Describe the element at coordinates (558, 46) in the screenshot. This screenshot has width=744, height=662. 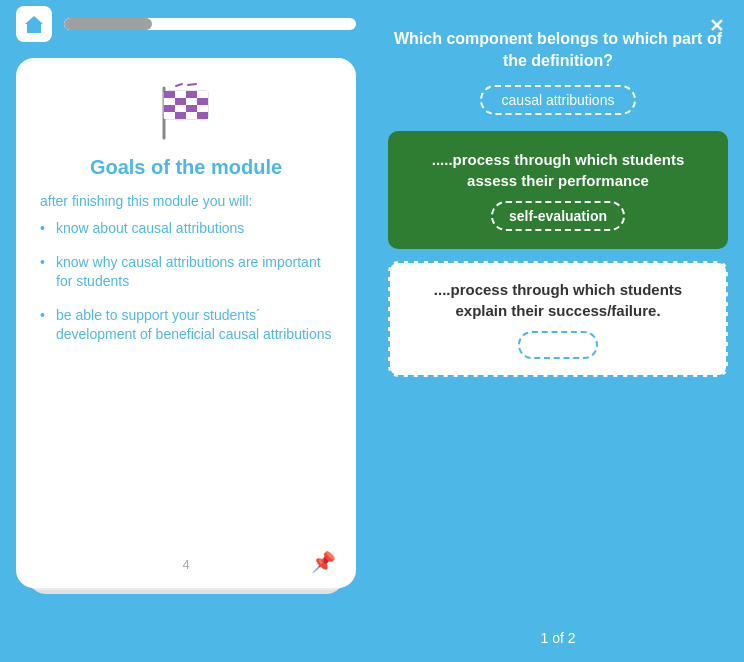
I see `question-text: Which component belongs to which part of…` at that location.